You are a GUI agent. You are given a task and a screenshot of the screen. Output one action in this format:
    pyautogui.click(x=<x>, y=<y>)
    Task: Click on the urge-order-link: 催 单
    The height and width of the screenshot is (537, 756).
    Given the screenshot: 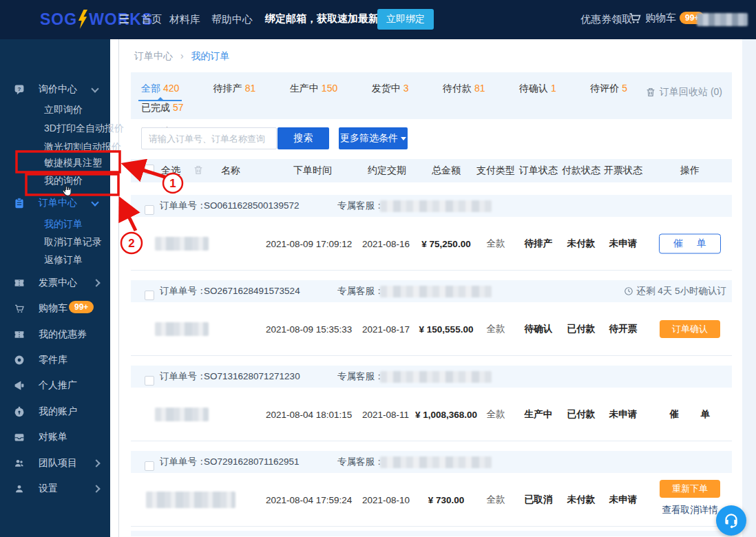 What is the action you would take?
    pyautogui.click(x=690, y=414)
    